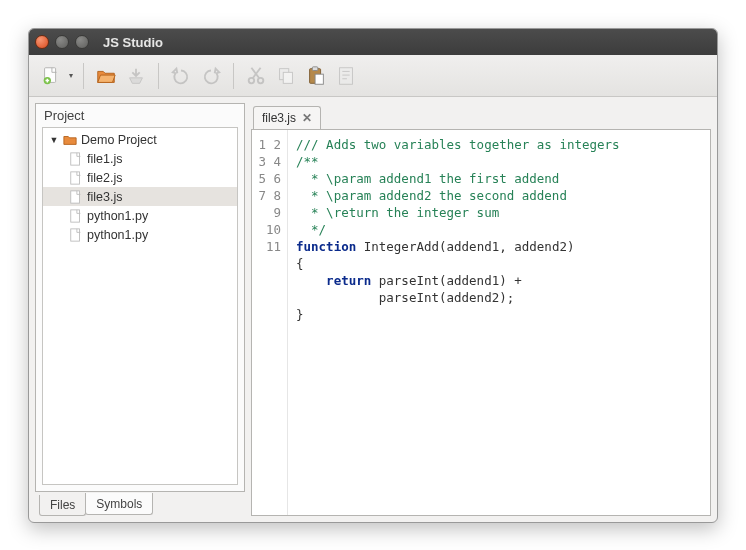 The height and width of the screenshot is (550, 746). I want to click on window-minimize-button, so click(62, 42).